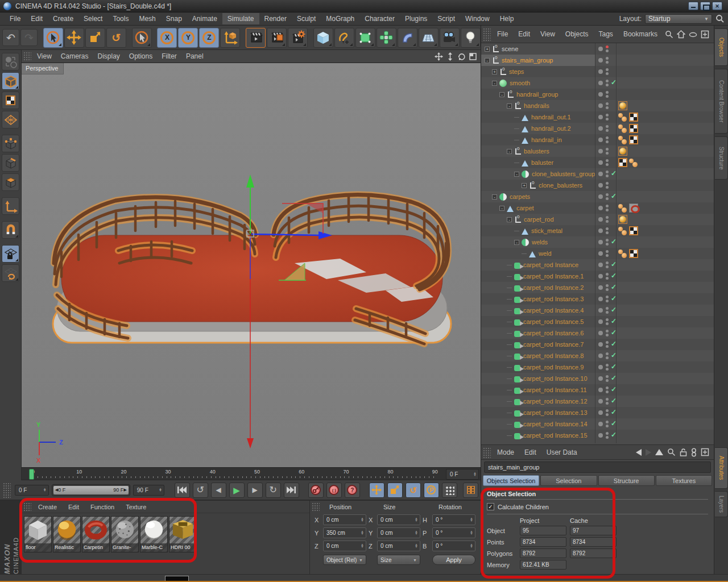 Image resolution: width=728 pixels, height=582 pixels. What do you see at coordinates (507, 19) in the screenshot?
I see `menu-item-help: Help` at bounding box center [507, 19].